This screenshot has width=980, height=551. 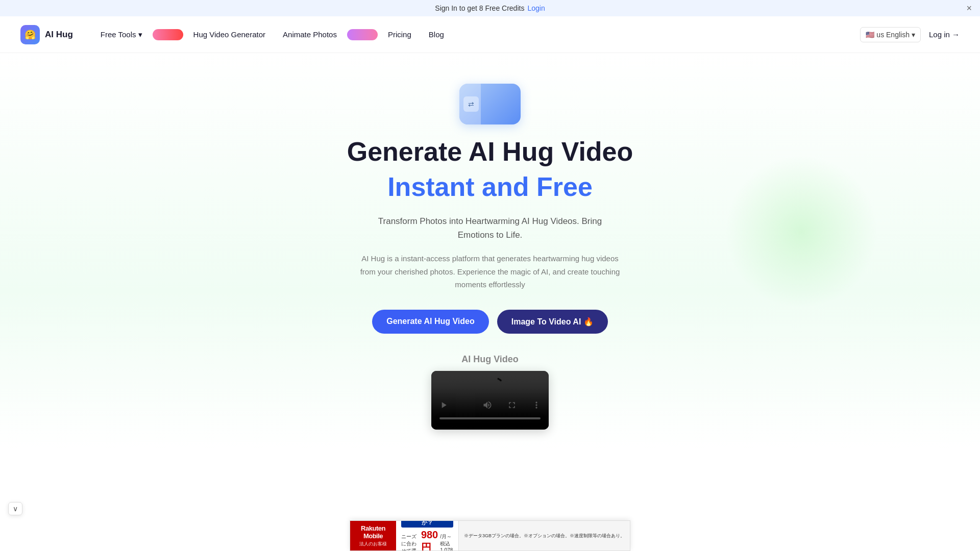 What do you see at coordinates (30, 35) in the screenshot?
I see `logo-icon: 🤗` at bounding box center [30, 35].